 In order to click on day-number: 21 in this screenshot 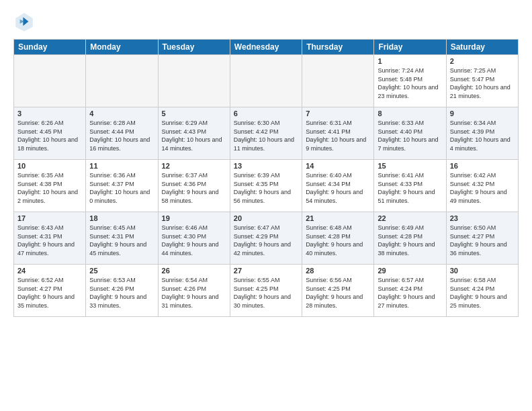, I will do `click(338, 218)`.